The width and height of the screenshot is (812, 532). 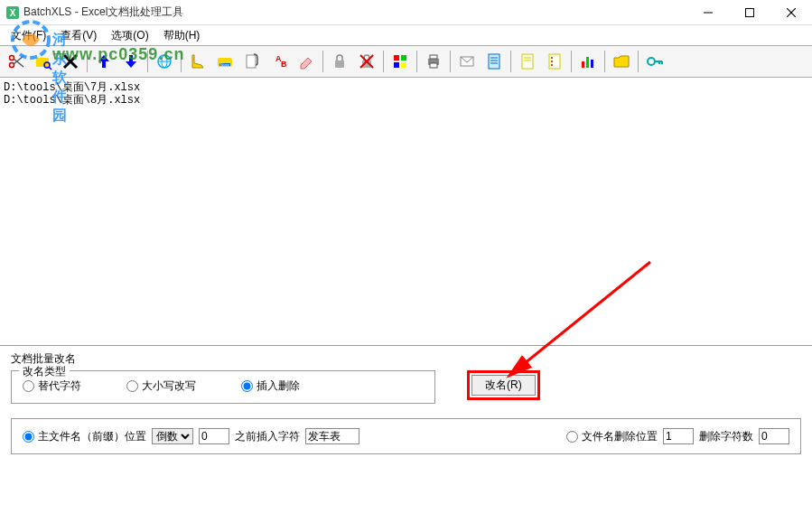 What do you see at coordinates (406, 359) in the screenshot?
I see `panel-title: 文档批量改名` at bounding box center [406, 359].